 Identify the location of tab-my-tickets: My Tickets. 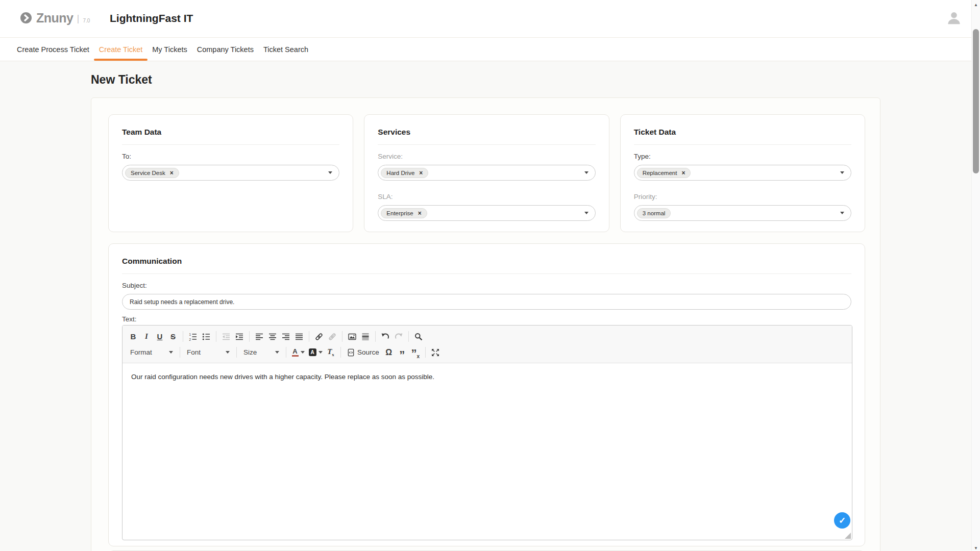
(169, 49).